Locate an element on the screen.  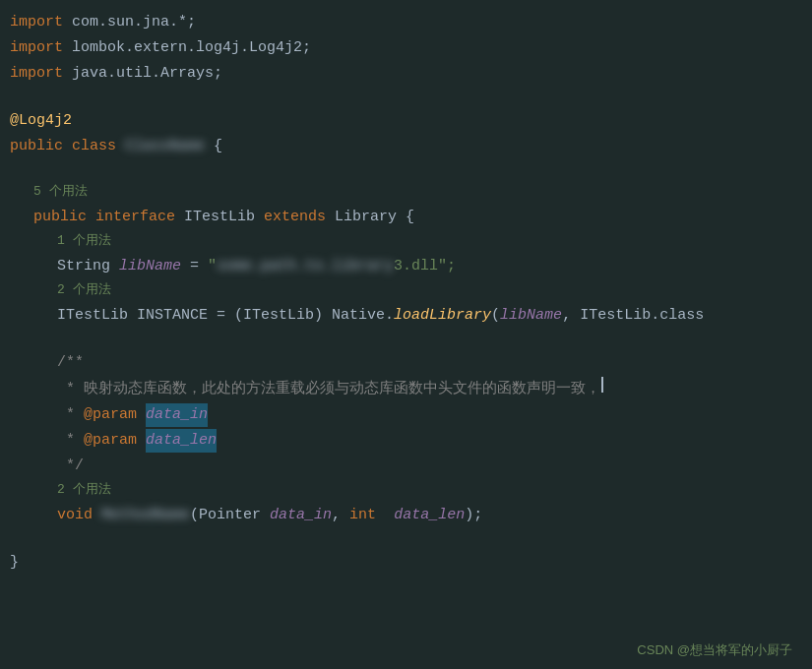
footer-text: CSDN @想当将军的小厨子 is located at coordinates (715, 649).